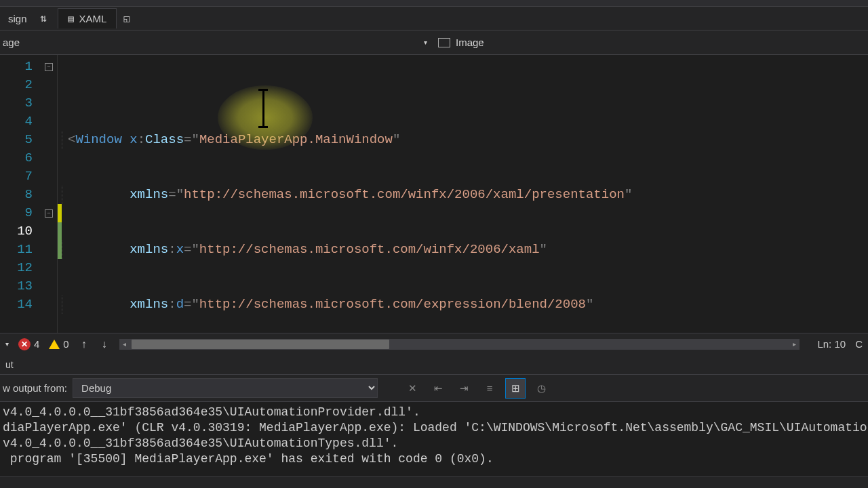 This screenshot has width=868, height=488. Describe the element at coordinates (125, 344) in the screenshot. I see `scroll-left-icon: ◂` at that location.